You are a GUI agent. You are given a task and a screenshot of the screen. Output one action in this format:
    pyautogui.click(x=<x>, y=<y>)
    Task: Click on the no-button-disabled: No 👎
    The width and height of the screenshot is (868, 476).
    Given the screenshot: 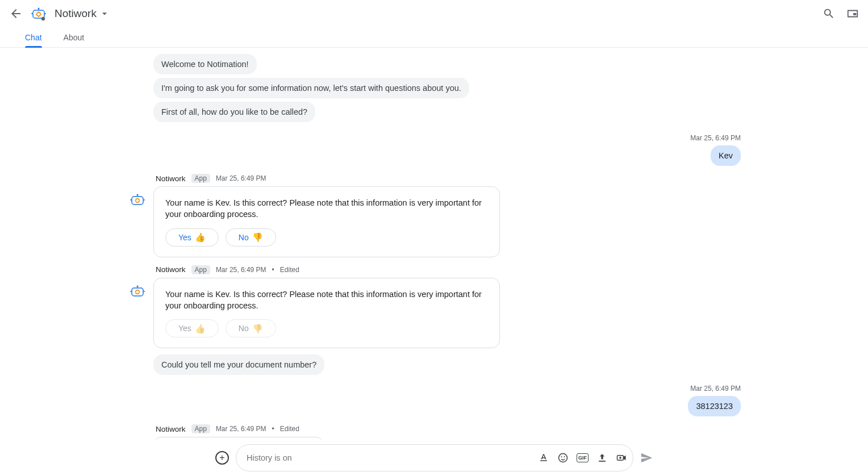 What is the action you would take?
    pyautogui.click(x=251, y=328)
    